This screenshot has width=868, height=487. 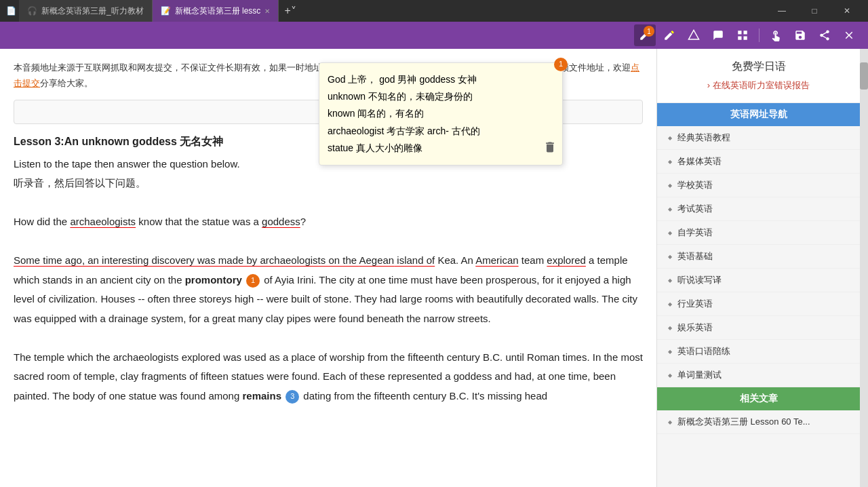 I want to click on toolbar: 1, so click(x=434, y=35).